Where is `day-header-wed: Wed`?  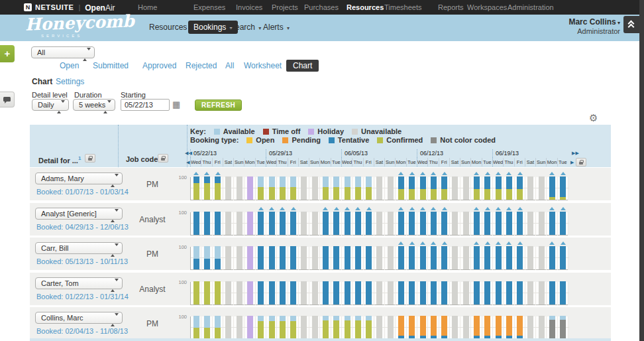
day-header-wed: Wed is located at coordinates (347, 162).